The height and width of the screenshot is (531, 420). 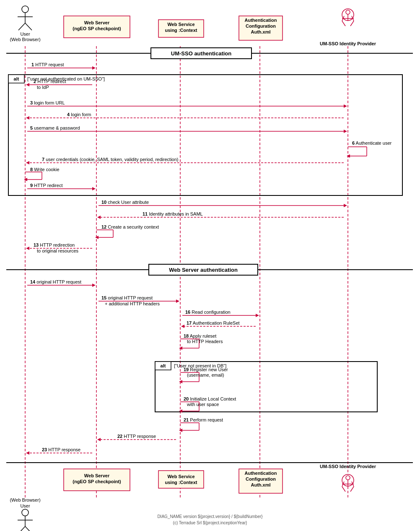 I want to click on svg-text: Web Server authentication, so click(x=203, y=270).